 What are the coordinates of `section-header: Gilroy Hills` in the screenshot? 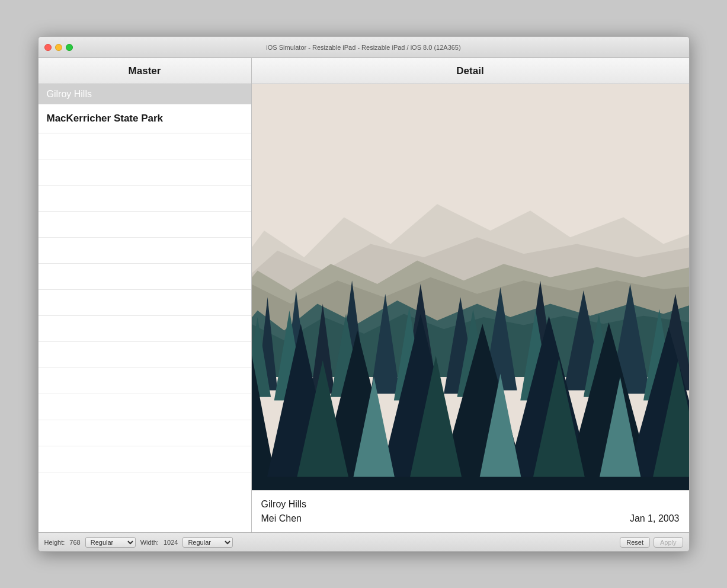 It's located at (145, 94).